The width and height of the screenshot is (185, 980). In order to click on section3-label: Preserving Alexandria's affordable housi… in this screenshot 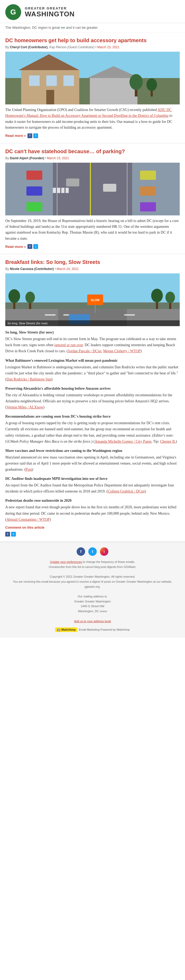, I will do `click(92, 388)`.